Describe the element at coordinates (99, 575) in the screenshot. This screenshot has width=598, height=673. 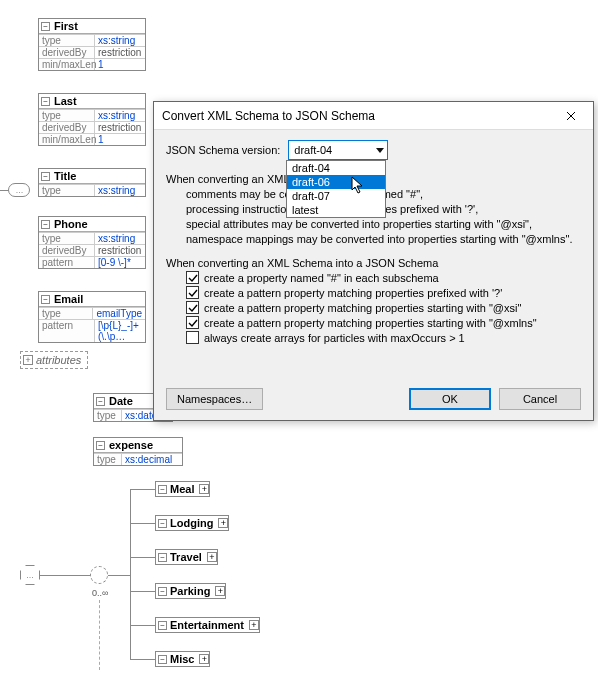
I see `choice-connector` at that location.